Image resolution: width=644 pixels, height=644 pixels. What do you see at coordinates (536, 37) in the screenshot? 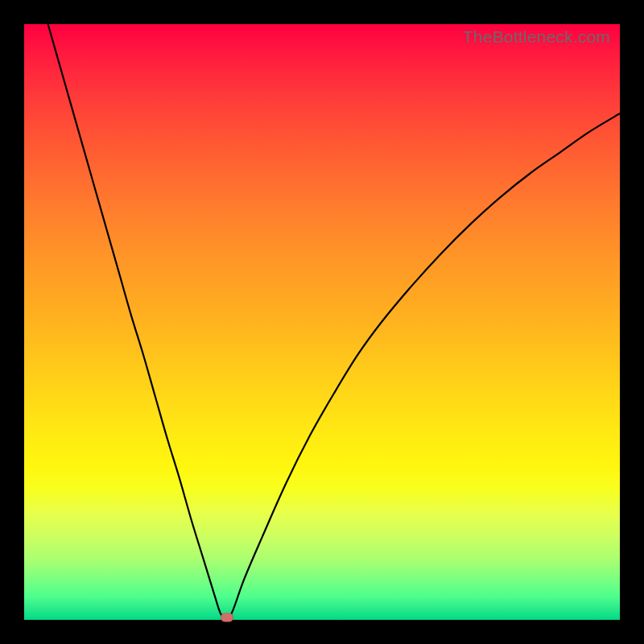
I see `watermark-text: TheBottleneck.com` at bounding box center [536, 37].